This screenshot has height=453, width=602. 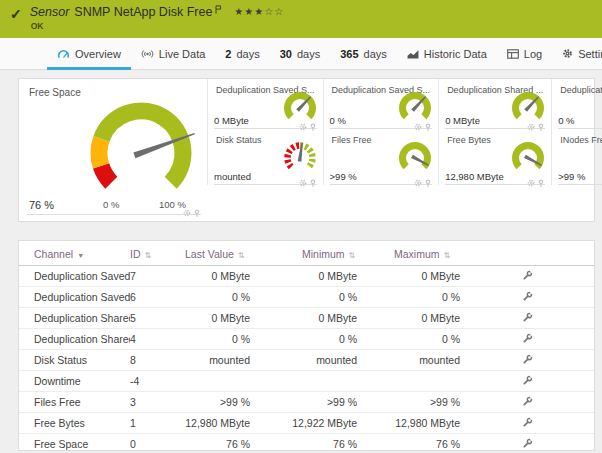 I want to click on free-space-panel: Free Space 76 % 0 % 100 %, so click(x=113, y=150).